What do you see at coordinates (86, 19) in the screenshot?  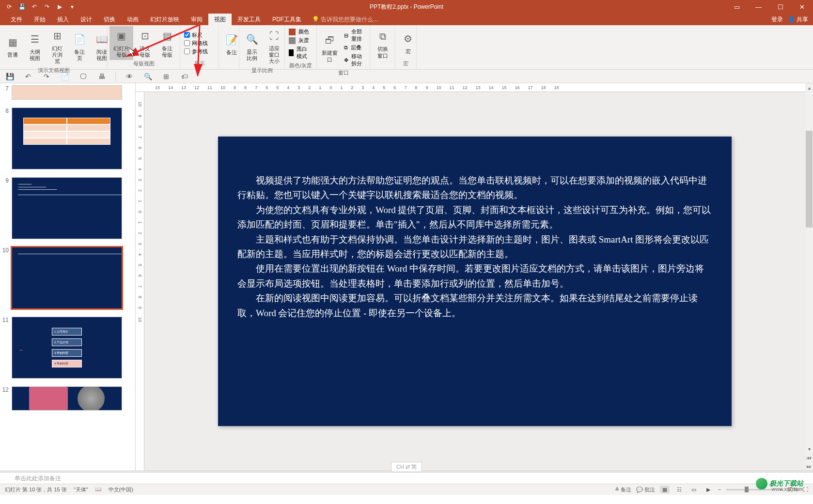 I see `menu-tab-3: 设计` at bounding box center [86, 19].